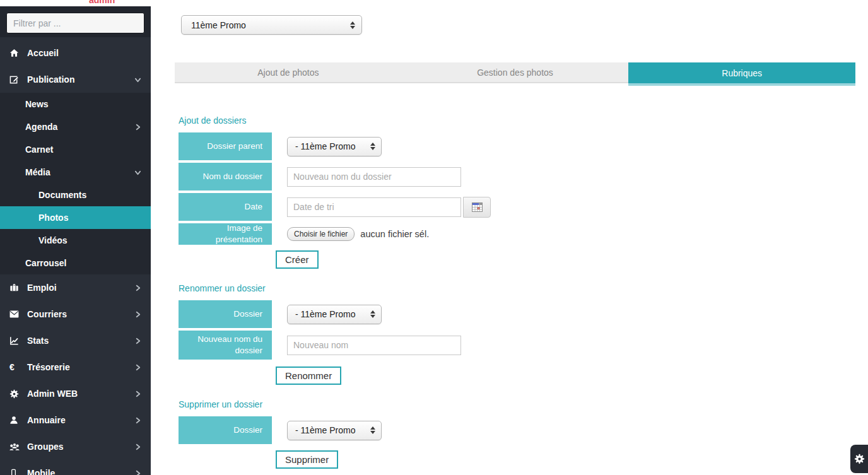 This screenshot has width=868, height=475. Describe the element at coordinates (374, 177) in the screenshot. I see `folder-name-input` at that location.